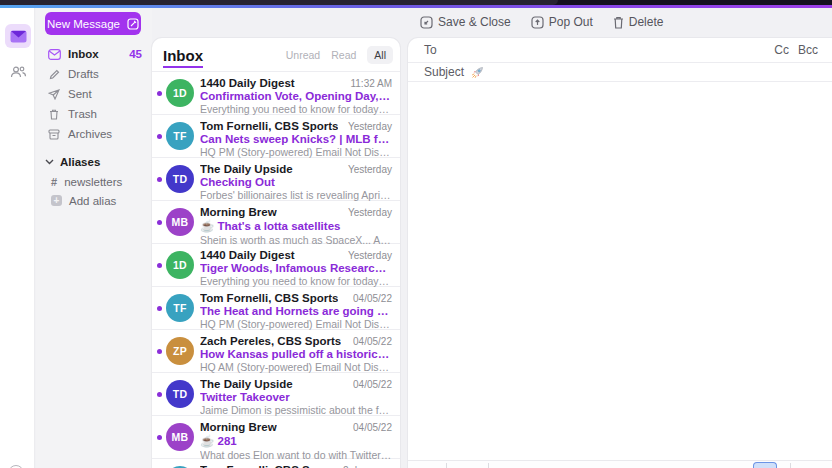 This screenshot has height=468, width=832. I want to click on rocket-emoji, so click(478, 72).